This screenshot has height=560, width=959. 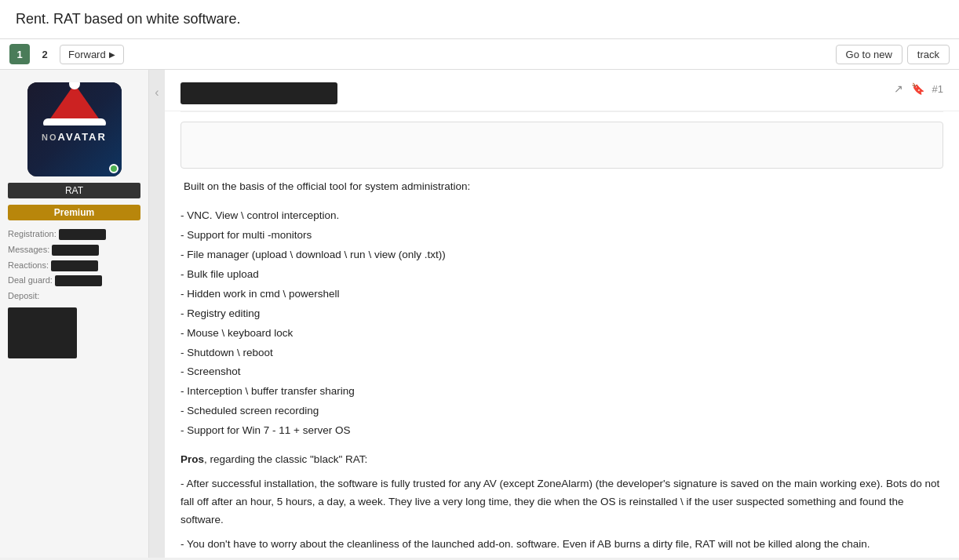 What do you see at coordinates (562, 392) in the screenshot?
I see `feature-10: - Interception \ buffer transfer sharing` at bounding box center [562, 392].